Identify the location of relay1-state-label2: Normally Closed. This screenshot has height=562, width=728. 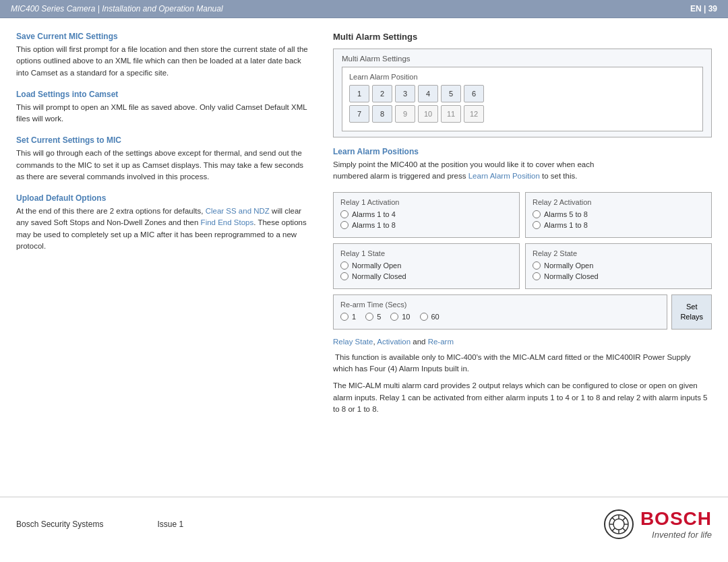
(379, 276).